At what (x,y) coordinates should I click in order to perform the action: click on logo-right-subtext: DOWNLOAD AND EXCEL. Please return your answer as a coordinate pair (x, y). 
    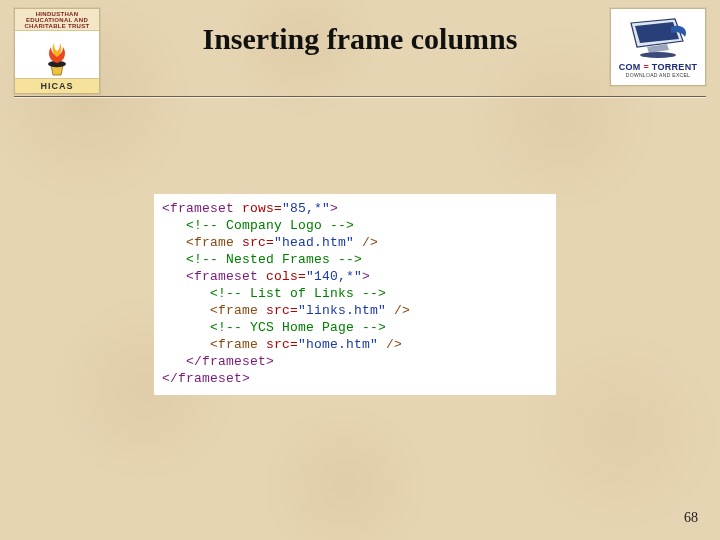
    Looking at the image, I should click on (658, 75).